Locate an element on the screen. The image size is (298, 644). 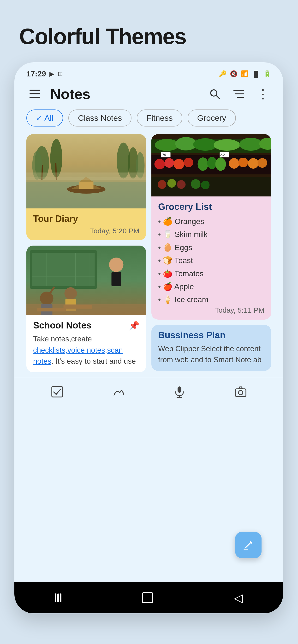
school-notes-title: School Notes is located at coordinates (62, 326).